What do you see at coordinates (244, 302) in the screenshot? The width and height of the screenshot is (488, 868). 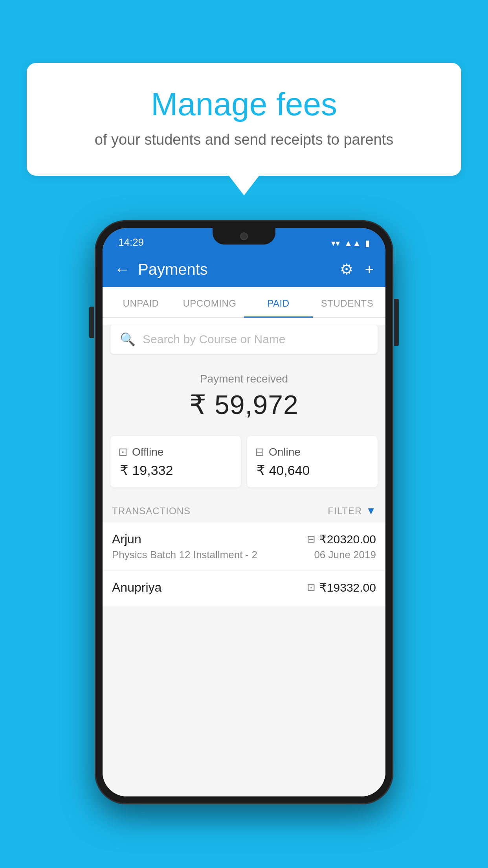 I see `tabs-bar: UNPAID UPCOMING PAID STUDENTS` at bounding box center [244, 302].